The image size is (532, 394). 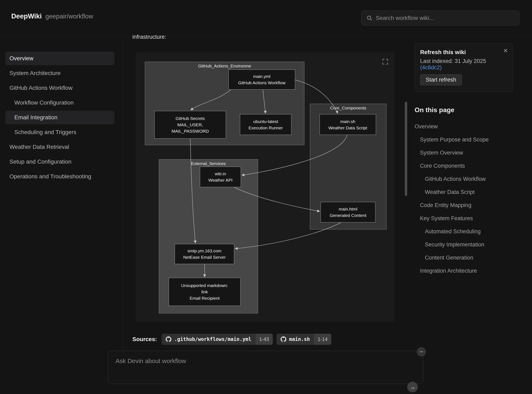 I want to click on edge-wttr-mainhtml, so click(x=277, y=199).